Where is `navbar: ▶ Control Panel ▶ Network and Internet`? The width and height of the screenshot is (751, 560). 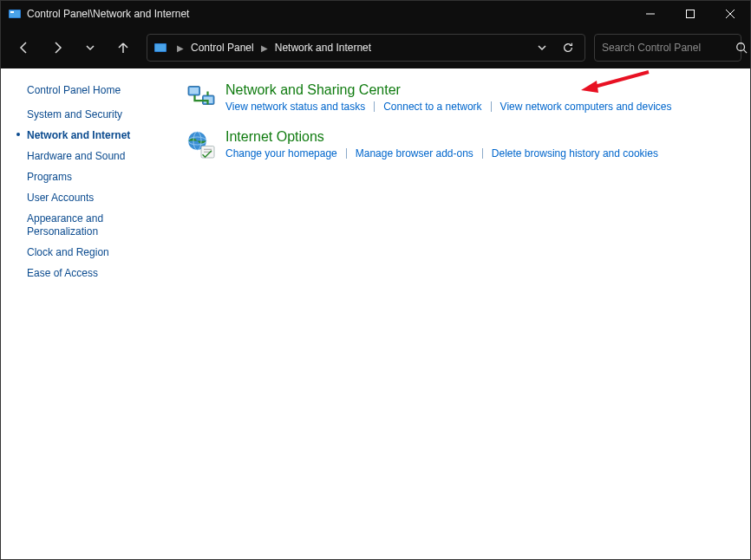 navbar: ▶ Control Panel ▶ Network and Internet is located at coordinates (376, 48).